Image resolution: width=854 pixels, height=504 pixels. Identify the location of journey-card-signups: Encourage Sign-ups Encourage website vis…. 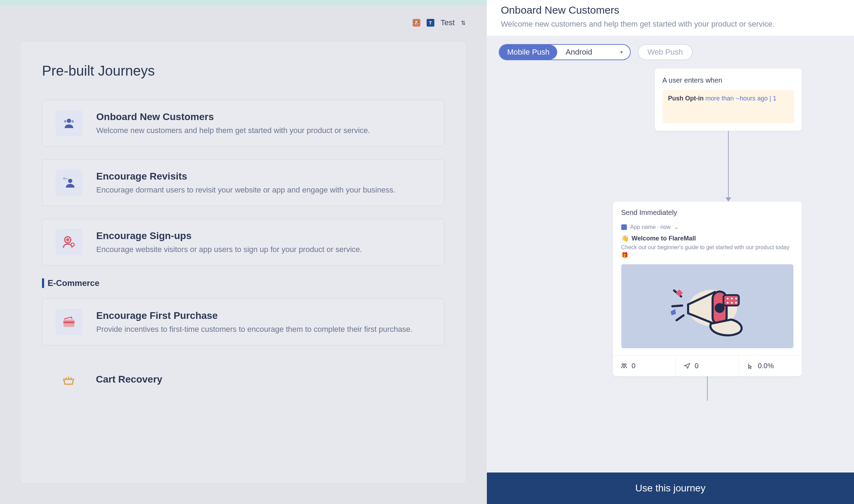
(243, 242).